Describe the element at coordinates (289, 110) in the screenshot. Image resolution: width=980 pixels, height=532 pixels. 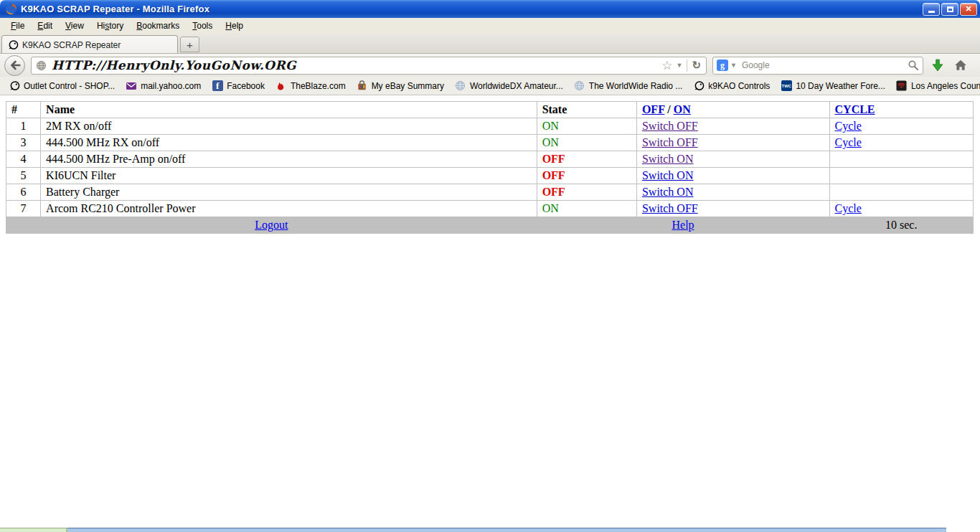
I see `col-header-name: Name` at that location.